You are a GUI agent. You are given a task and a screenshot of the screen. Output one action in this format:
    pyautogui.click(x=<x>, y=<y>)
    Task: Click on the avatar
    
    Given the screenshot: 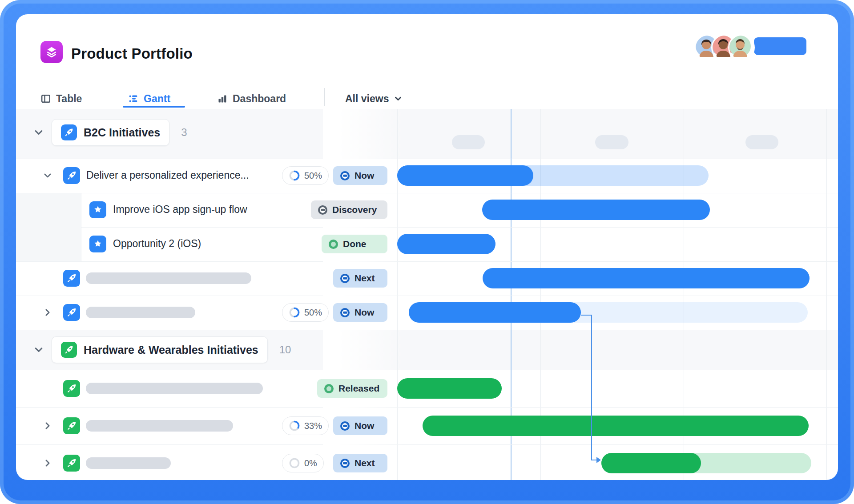 What is the action you would take?
    pyautogui.click(x=741, y=48)
    